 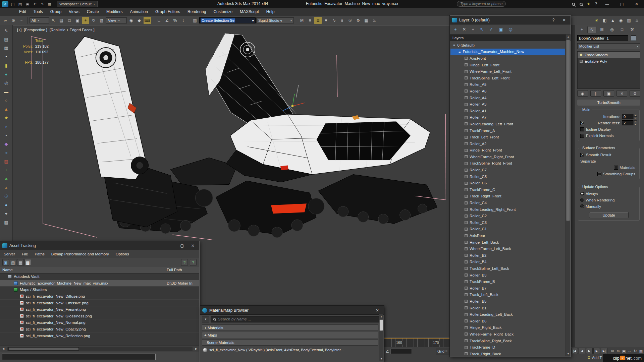 What do you see at coordinates (350, 20) in the screenshot?
I see `material-editor-icon: ☉` at bounding box center [350, 20].